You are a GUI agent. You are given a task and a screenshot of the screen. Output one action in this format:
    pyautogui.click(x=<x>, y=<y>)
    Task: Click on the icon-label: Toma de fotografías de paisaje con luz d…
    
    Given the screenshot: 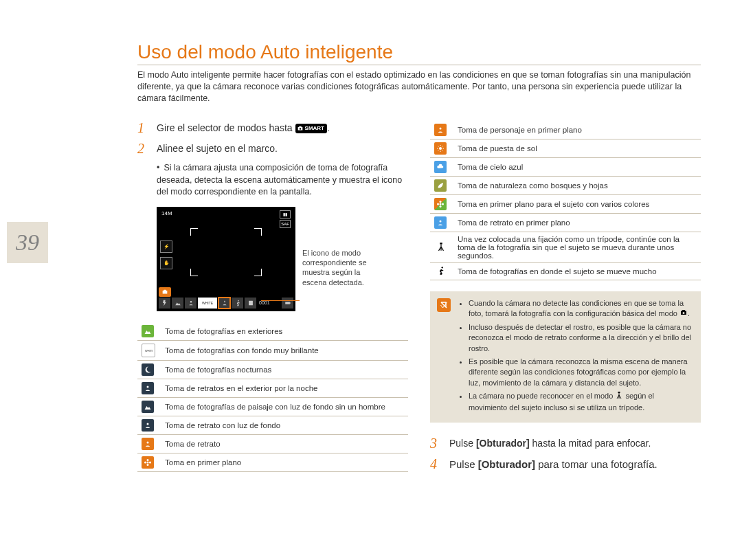 What is the action you would take?
    pyautogui.click(x=284, y=407)
    